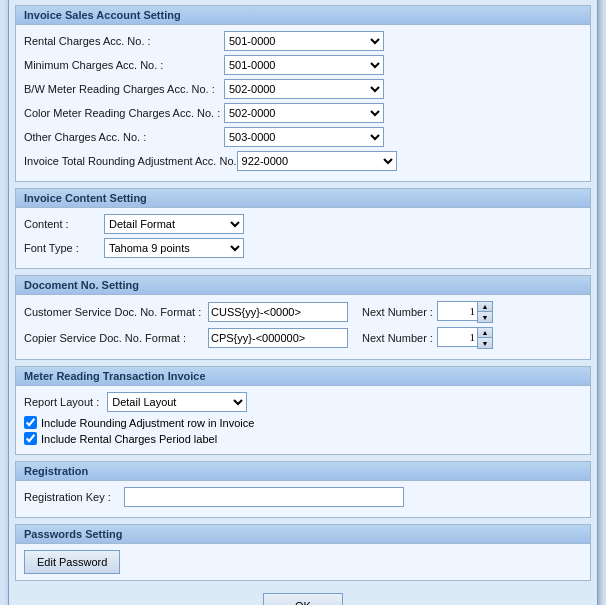 The image size is (606, 605). What do you see at coordinates (303, 327) in the screenshot?
I see `document-body: Customer Service Doc. No. Format : Next …` at bounding box center [303, 327].